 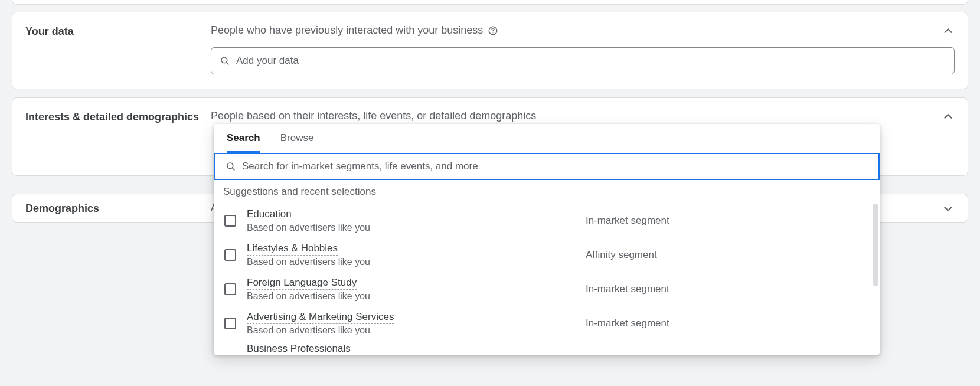 I want to click on your-data-description-text: People who have previously interacted wi…, so click(x=347, y=31).